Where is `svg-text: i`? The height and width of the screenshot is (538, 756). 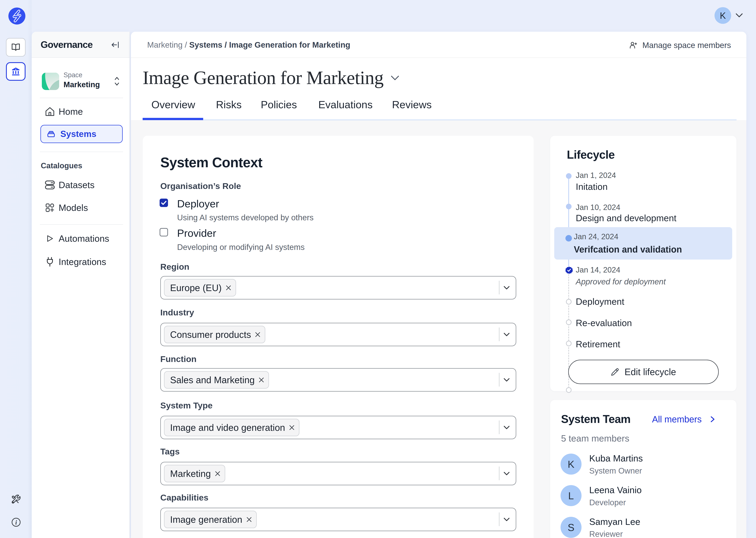 svg-text: i is located at coordinates (16, 523).